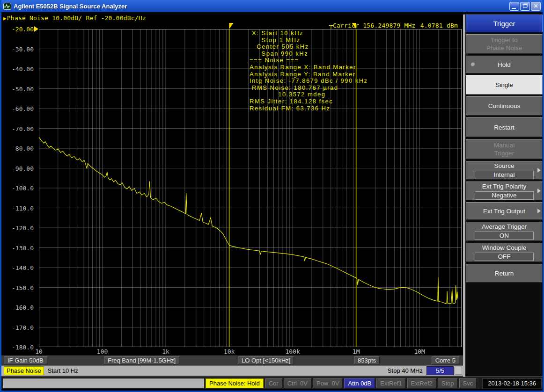 The height and width of the screenshot is (392, 544). What do you see at coordinates (261, 7) in the screenshot?
I see `window-title: Agilent E5052B Signal Source Analyzer` at bounding box center [261, 7].